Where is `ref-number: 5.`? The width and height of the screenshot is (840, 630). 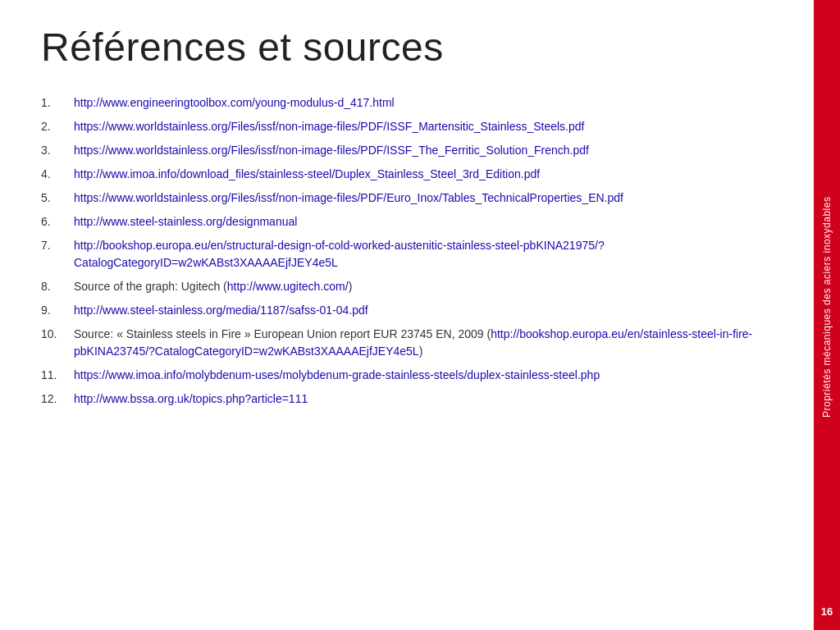 ref-number: 5. is located at coordinates (57, 199).